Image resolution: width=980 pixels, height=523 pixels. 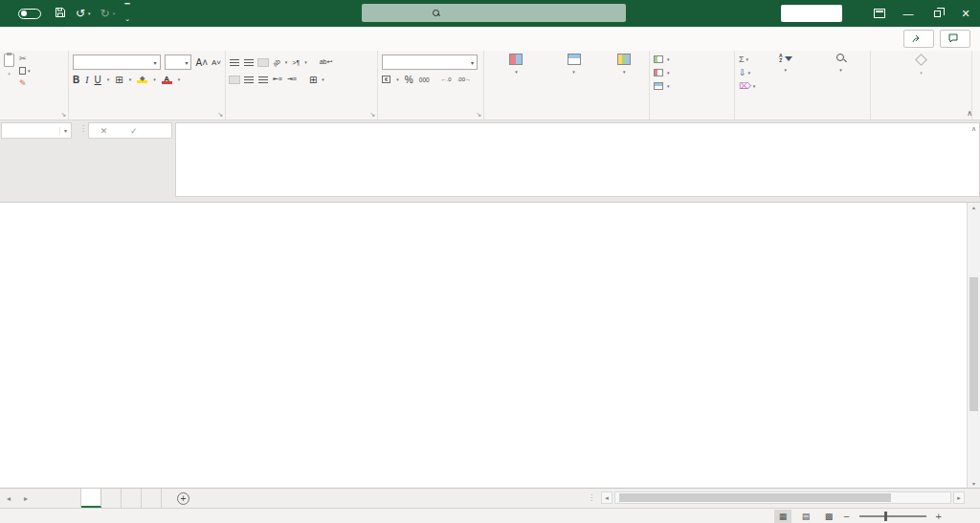 I want to click on font-color-dropdown-icon: ▾, so click(x=180, y=79).